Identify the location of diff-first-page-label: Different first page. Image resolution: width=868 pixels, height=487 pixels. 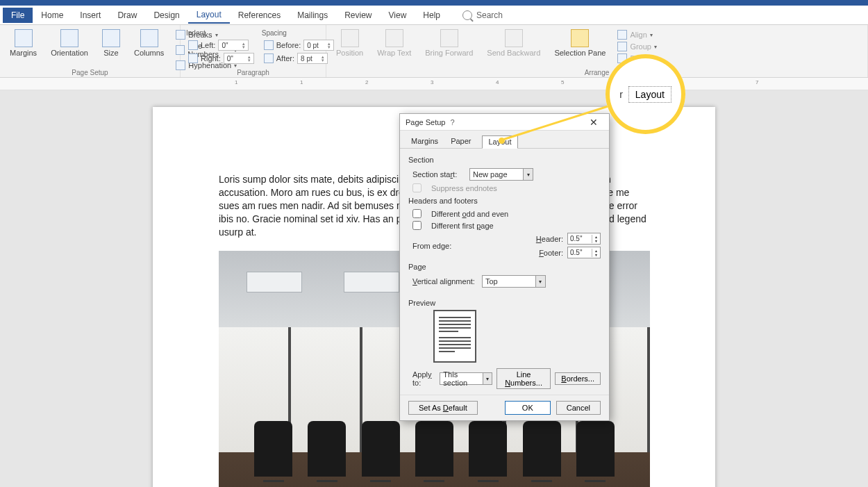
(462, 226).